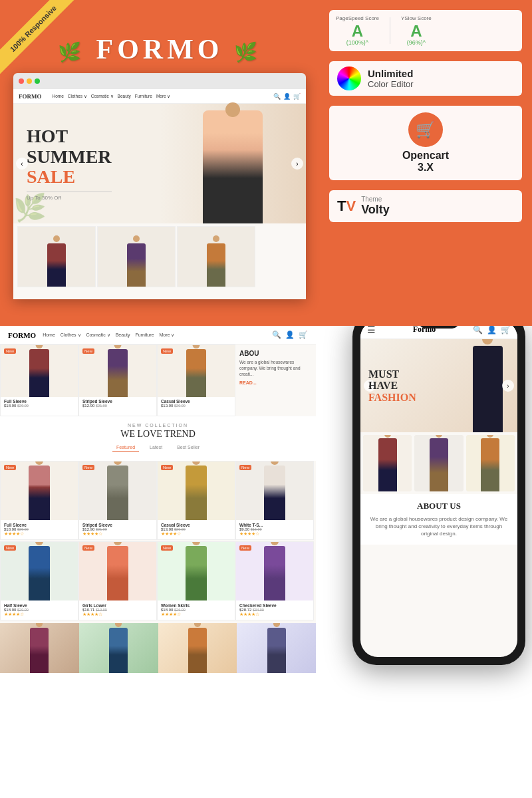 The width and height of the screenshot is (532, 798). What do you see at coordinates (346, 206) in the screenshot?
I see `tv-logo: TV` at bounding box center [346, 206].